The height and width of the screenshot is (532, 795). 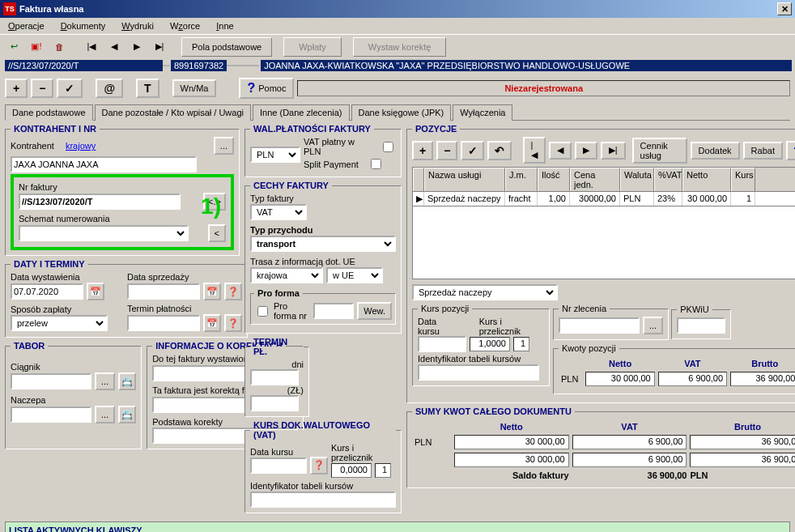 I want to click on input-termin-zl, so click(x=274, y=403).